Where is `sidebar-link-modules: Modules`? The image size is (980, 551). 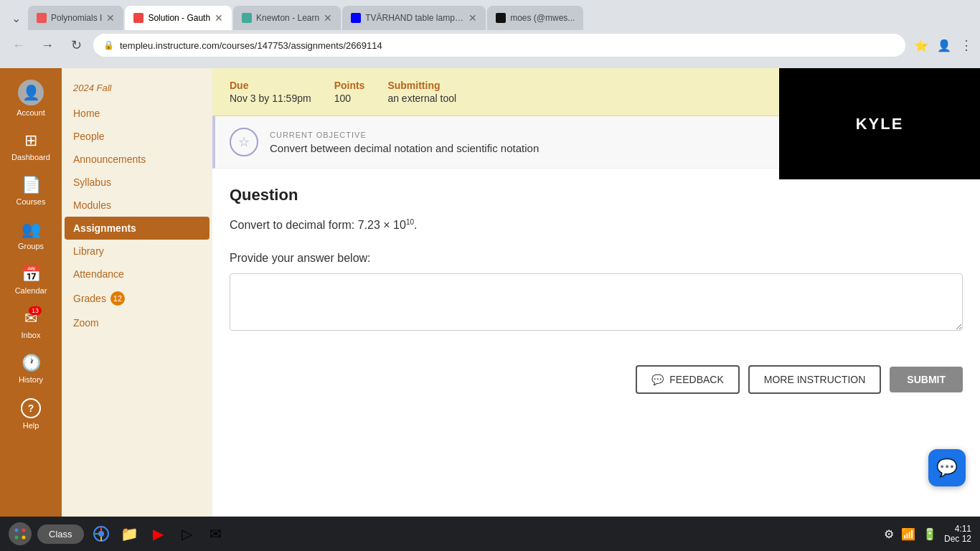
sidebar-link-modules: Modules is located at coordinates (137, 205).